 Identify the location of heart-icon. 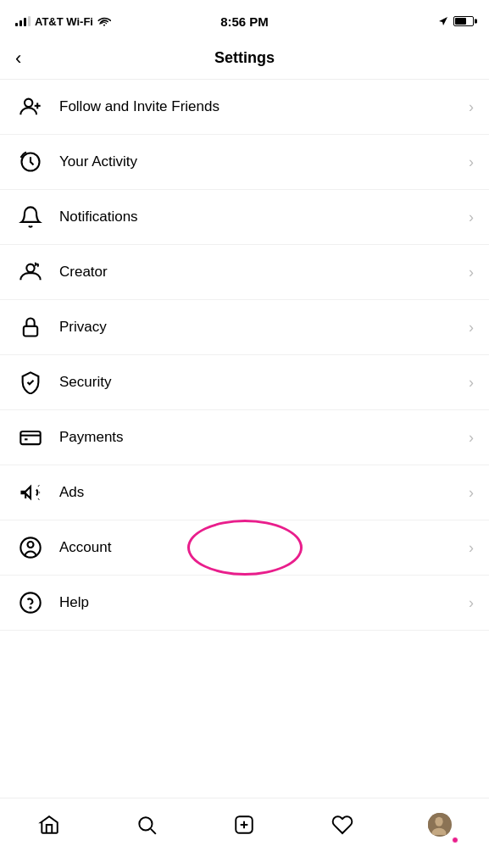
(342, 825).